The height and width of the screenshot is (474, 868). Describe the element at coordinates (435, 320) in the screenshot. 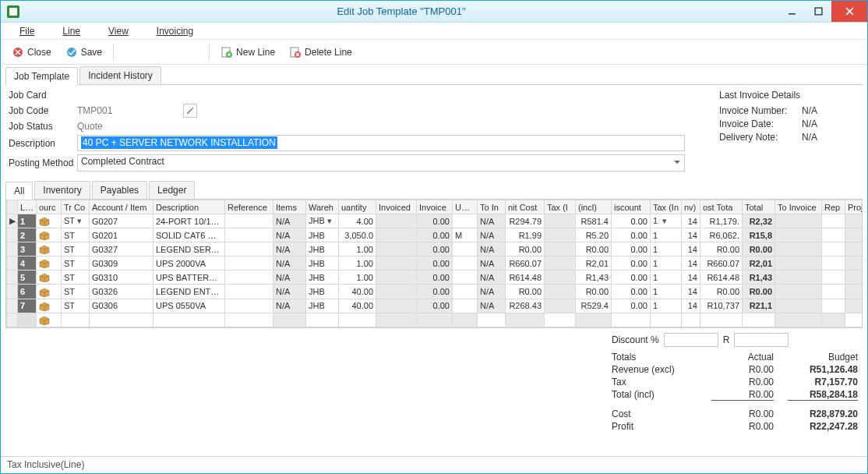

I see `table-row` at that location.